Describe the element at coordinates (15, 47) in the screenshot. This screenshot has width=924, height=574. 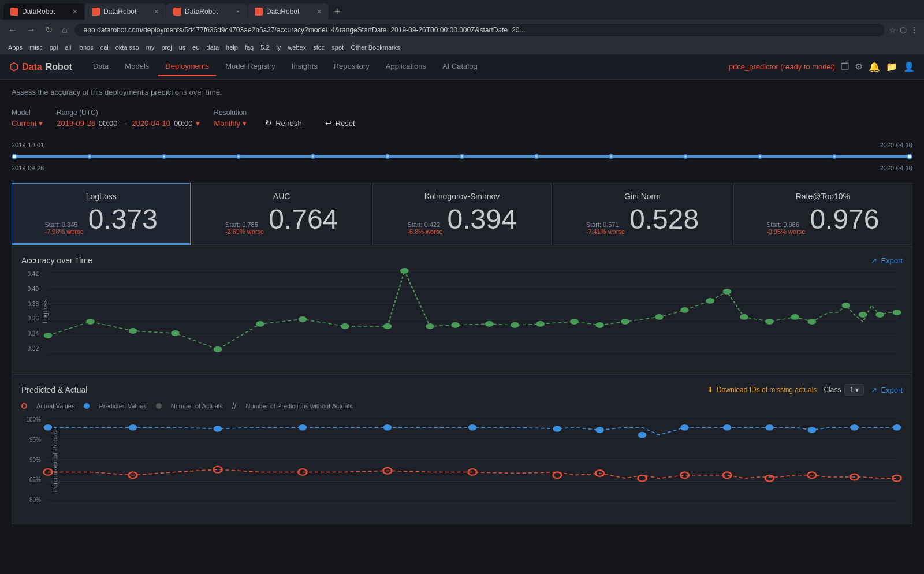
I see `bm-apps: Apps` at that location.